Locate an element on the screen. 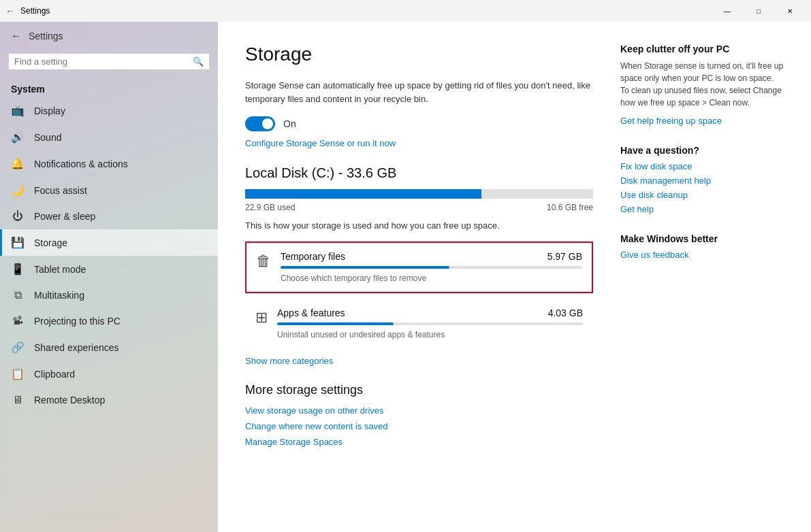 The width and height of the screenshot is (811, 532). temp-files-size: 5.97 GB is located at coordinates (565, 256).